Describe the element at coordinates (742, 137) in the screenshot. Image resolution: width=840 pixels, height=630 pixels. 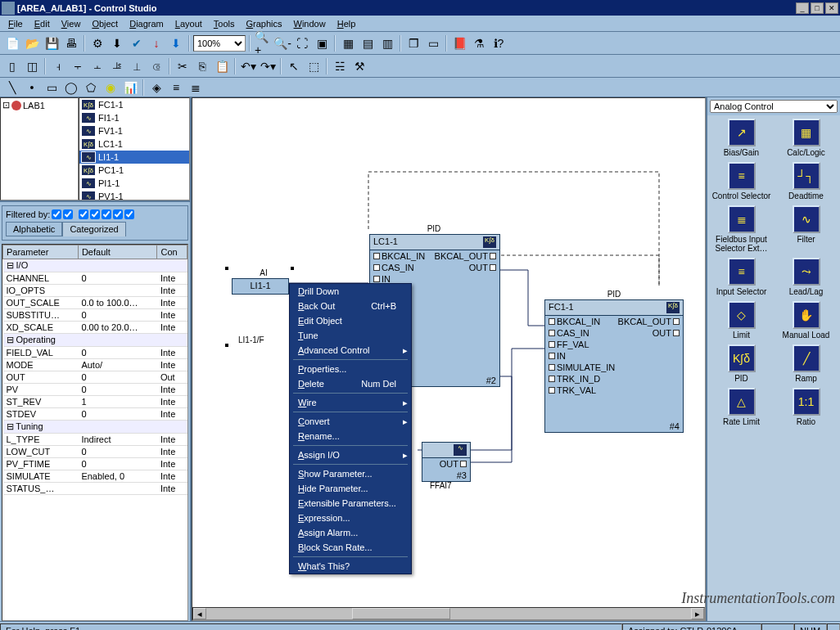
I see `palette-bias-gain: ↗Bias/Gain` at that location.